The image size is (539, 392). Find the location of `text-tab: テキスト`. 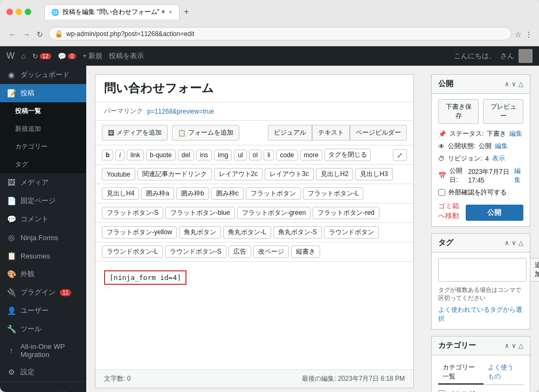

text-tab: テキスト is located at coordinates (331, 132).